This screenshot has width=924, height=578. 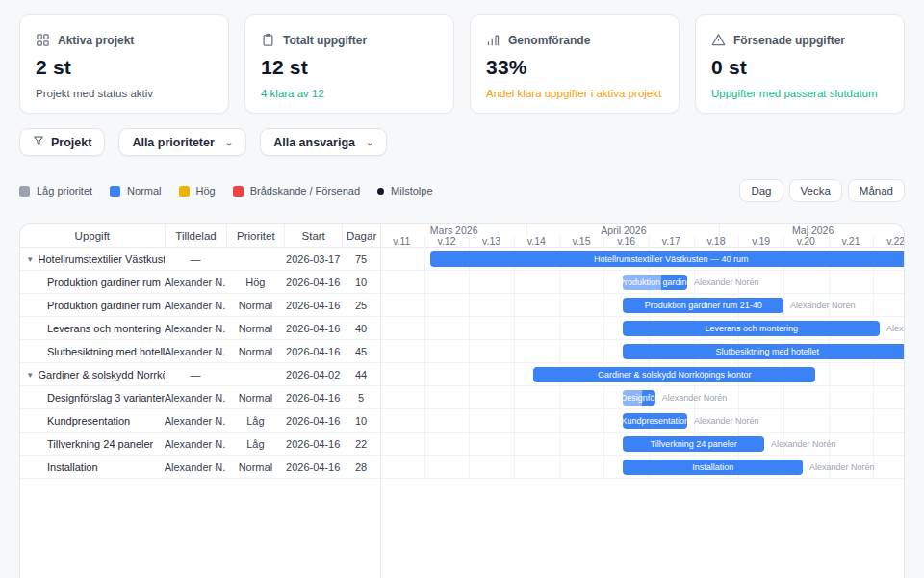 I want to click on week-label: v.11, so click(x=402, y=242).